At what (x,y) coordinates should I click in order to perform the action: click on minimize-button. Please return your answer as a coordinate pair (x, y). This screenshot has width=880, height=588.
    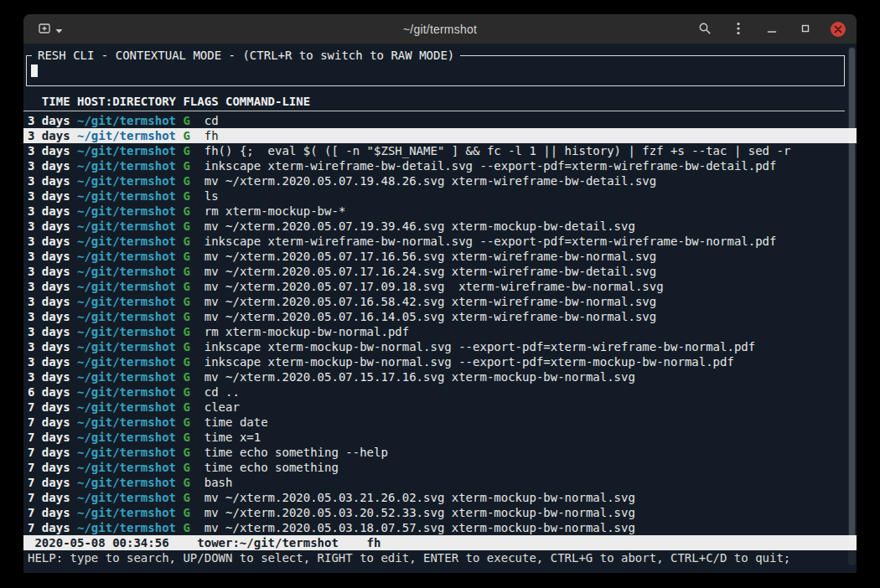
    Looking at the image, I should click on (772, 29).